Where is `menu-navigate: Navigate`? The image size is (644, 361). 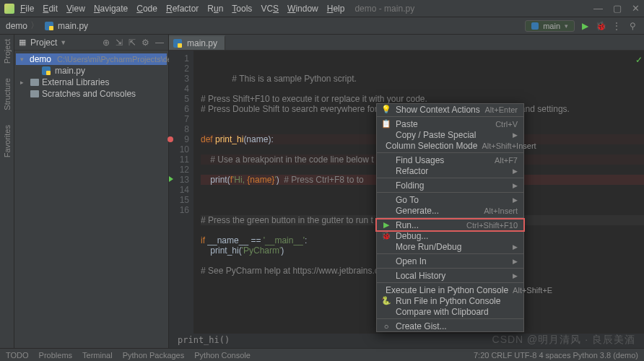 menu-navigate: Navigate is located at coordinates (111, 9).